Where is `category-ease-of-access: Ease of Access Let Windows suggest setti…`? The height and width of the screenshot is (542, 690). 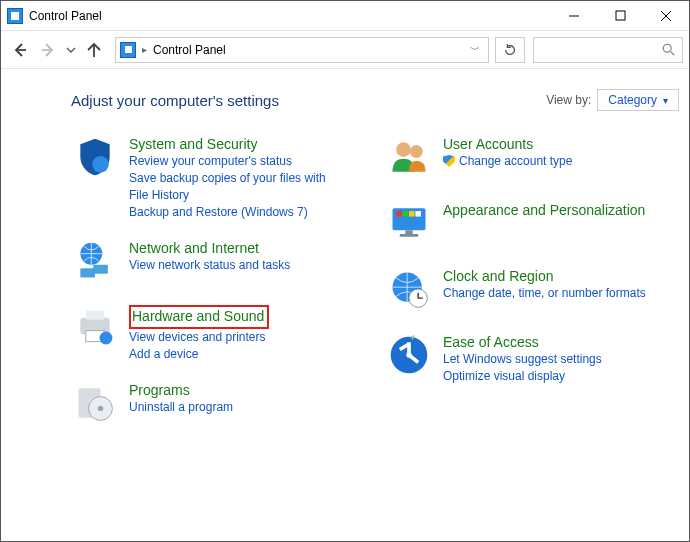
category-ease-of-access: Ease of Access Let Windows suggest setti… is located at coordinates (532, 359).